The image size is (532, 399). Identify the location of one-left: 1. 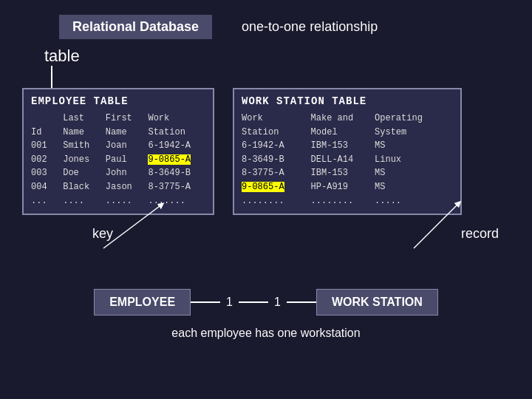
(229, 302).